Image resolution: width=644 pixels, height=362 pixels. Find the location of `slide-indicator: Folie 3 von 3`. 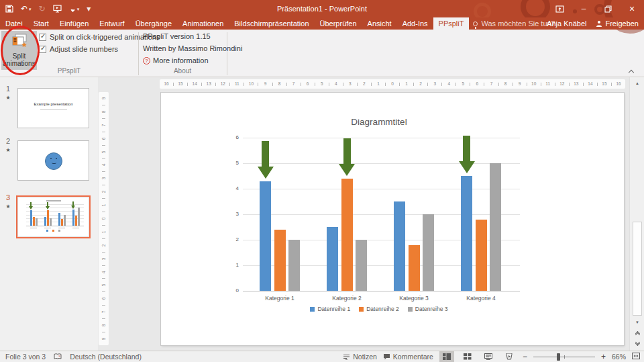

slide-indicator: Folie 3 von 3 is located at coordinates (25, 357).